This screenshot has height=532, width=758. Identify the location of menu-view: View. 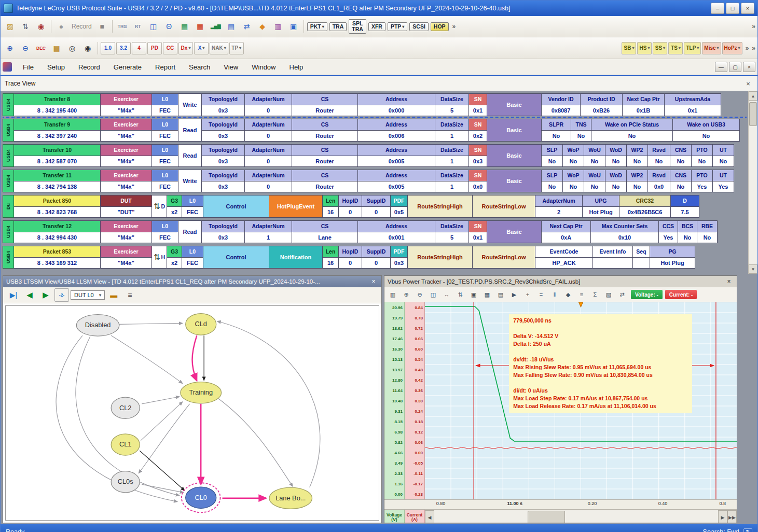
(231, 67).